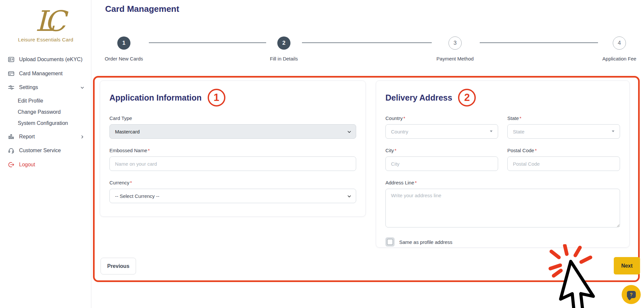 The width and height of the screenshot is (644, 308). What do you see at coordinates (233, 183) in the screenshot?
I see `currency-label: Currency*` at bounding box center [233, 183].